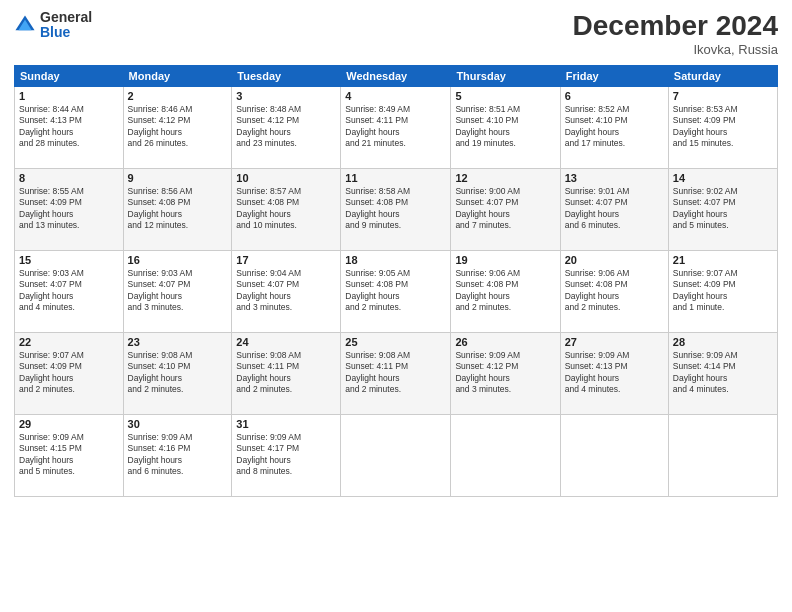 Image resolution: width=792 pixels, height=612 pixels. I want to click on day-number: 16, so click(178, 260).